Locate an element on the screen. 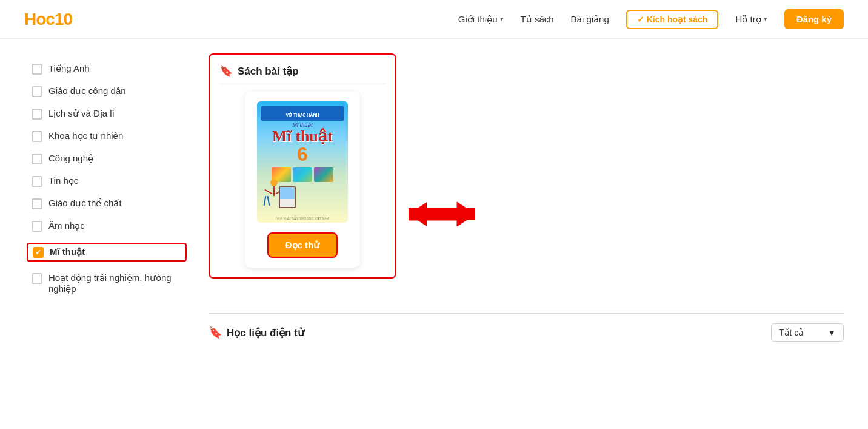 This screenshot has width=868, height=429. sidebar: Tiếng Anh Giáo dục công dân Lịch sử và Đ… is located at coordinates (109, 198).